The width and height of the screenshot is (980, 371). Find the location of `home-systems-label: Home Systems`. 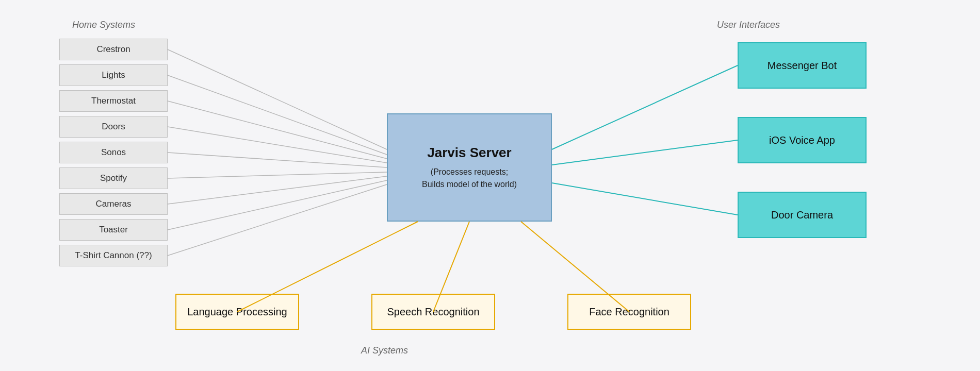

home-systems-label: Home Systems is located at coordinates (104, 25).